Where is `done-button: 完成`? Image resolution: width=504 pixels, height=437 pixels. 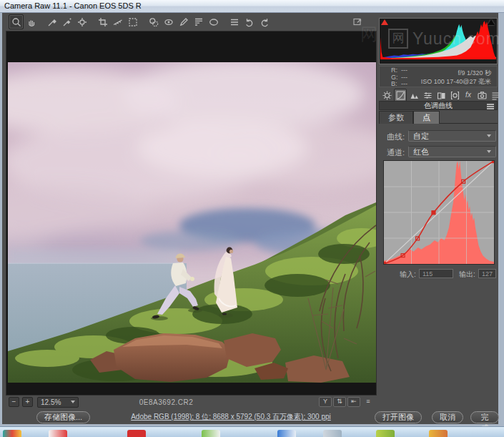 done-button: 完成 is located at coordinates (485, 418).